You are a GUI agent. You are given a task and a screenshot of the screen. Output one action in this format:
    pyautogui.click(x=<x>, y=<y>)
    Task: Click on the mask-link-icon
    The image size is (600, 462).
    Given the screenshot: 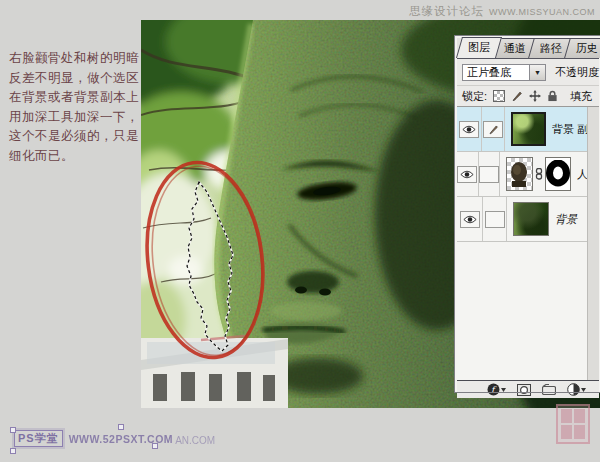 What is the action you would take?
    pyautogui.click(x=539, y=174)
    